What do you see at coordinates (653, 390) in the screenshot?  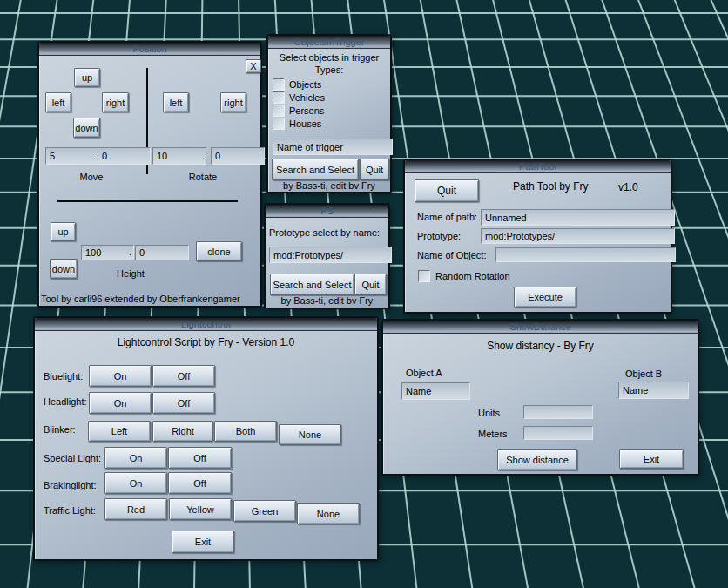 I see `object-b-name-field: Name` at bounding box center [653, 390].